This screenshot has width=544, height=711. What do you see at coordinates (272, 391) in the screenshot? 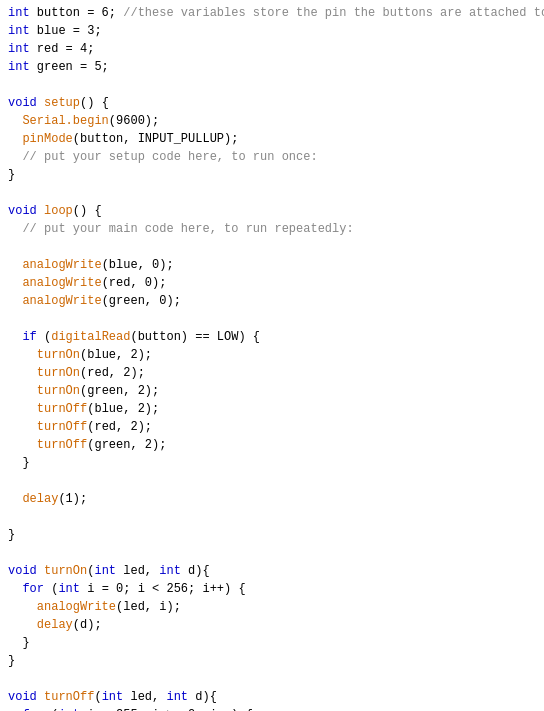
I see `code-line: turnOn(green, 2);` at bounding box center [272, 391].